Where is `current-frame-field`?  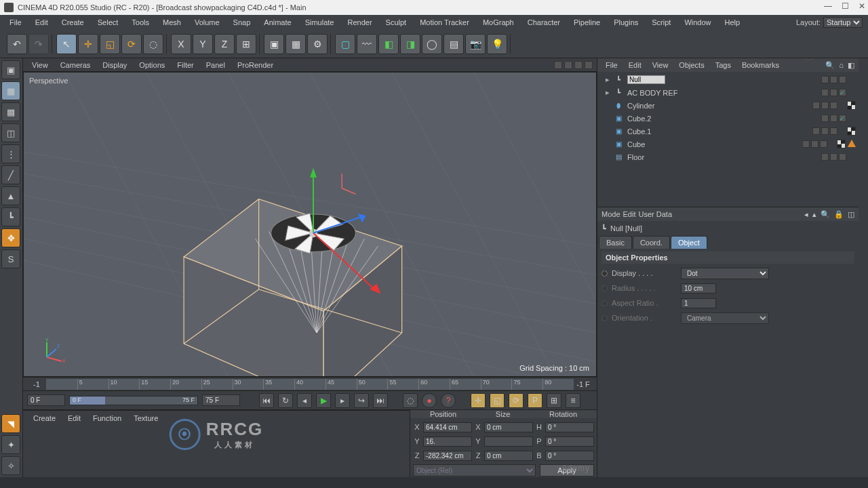
current-frame-field is located at coordinates (46, 400).